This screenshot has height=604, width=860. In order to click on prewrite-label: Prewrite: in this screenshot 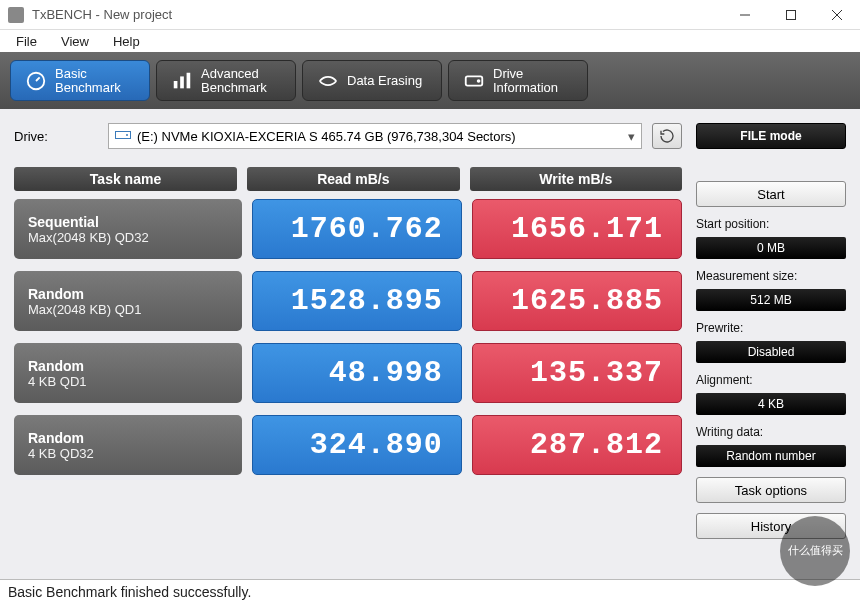, I will do `click(771, 328)`.